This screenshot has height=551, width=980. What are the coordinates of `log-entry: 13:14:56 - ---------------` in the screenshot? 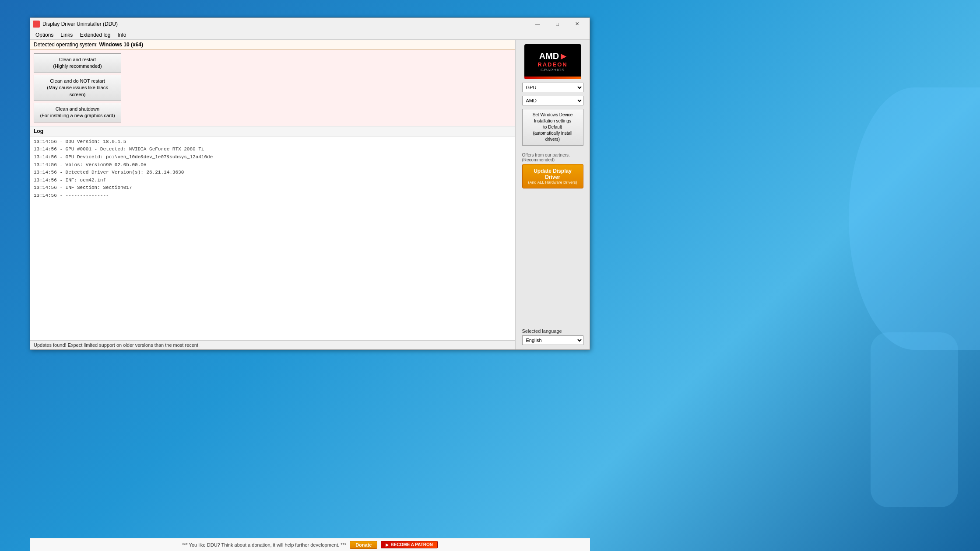 It's located at (273, 196).